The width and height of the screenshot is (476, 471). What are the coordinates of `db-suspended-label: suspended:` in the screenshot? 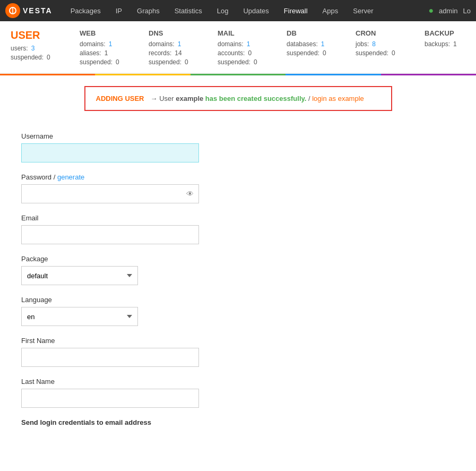 It's located at (303, 53).